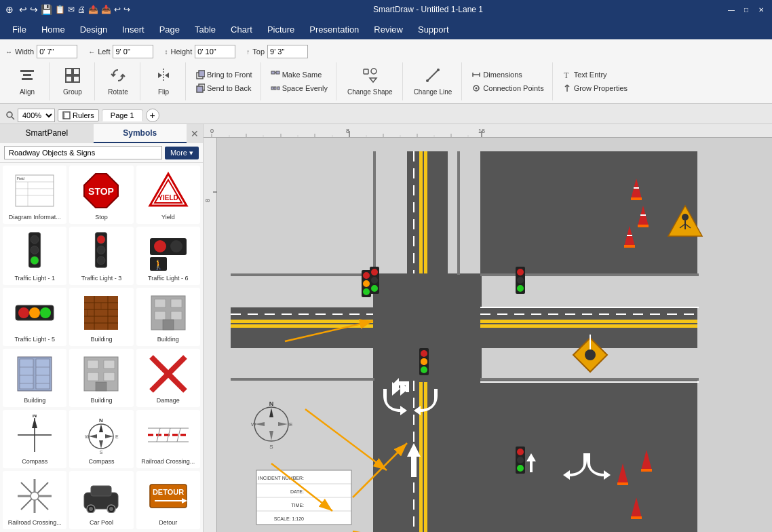 This screenshot has height=532, width=772. I want to click on quick-access-toolbar: ⊕ ↩ ↪ 💾 📋 ✉ 🖨 📤 📥 ↩ ↪, so click(68, 10).